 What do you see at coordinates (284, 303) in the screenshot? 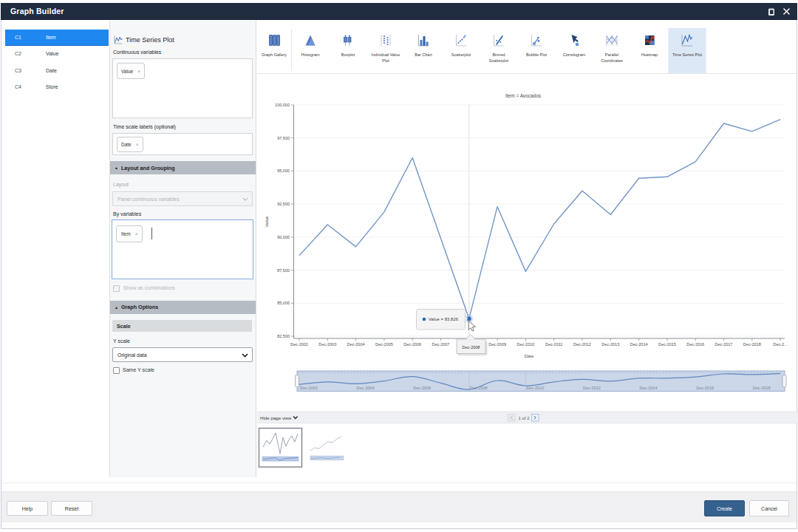
I see `svg-text: 85,000` at bounding box center [284, 303].